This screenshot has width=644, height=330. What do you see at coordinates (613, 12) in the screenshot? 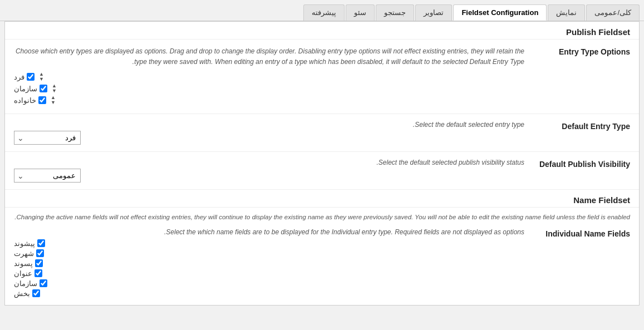
I see `tab-general: کلی/عمومی` at bounding box center [613, 12].